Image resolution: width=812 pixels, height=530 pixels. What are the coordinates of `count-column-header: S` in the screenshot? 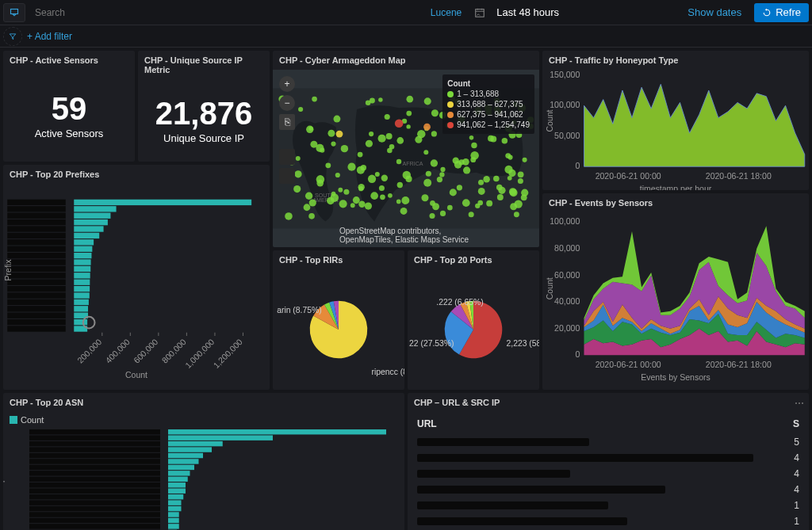 It's located at (796, 424).